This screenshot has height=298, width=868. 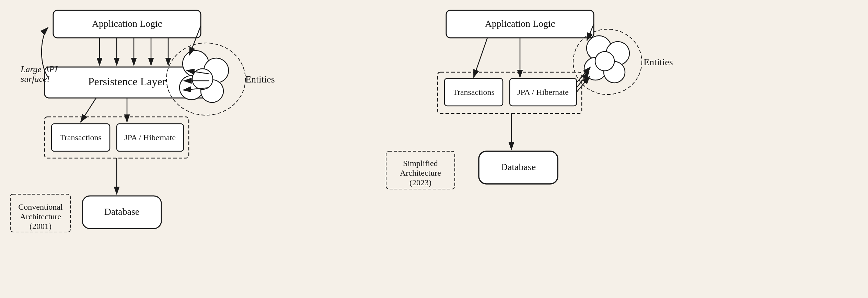 I want to click on left-large-api-label: Large API, so click(x=39, y=69).